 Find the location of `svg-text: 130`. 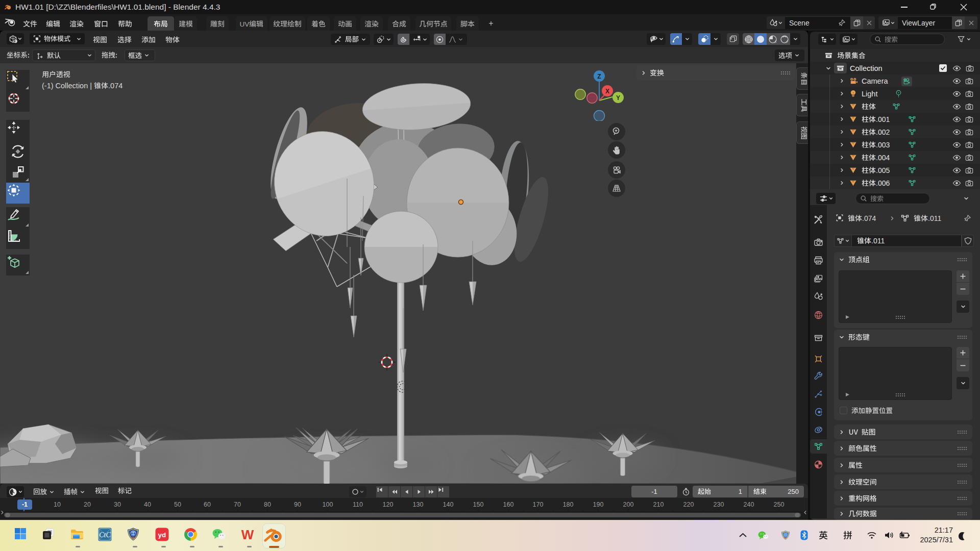

svg-text: 130 is located at coordinates (419, 505).